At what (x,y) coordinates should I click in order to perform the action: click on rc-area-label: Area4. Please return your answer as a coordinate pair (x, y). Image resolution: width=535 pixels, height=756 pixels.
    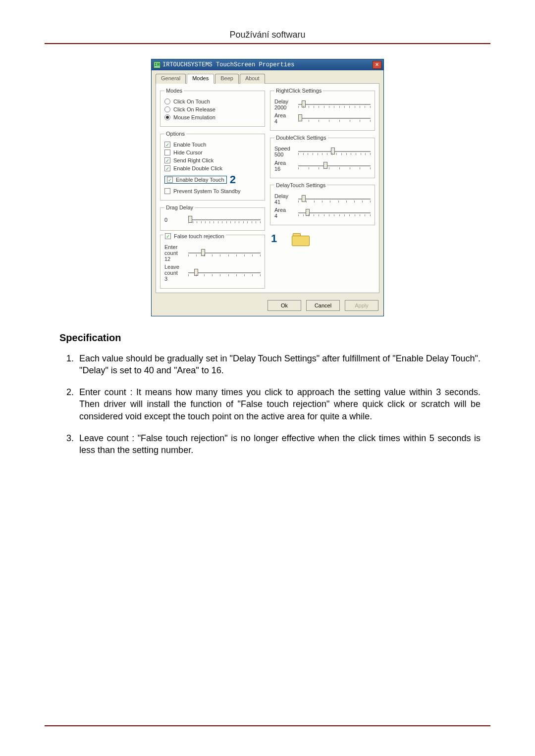
    Looking at the image, I should click on (285, 118).